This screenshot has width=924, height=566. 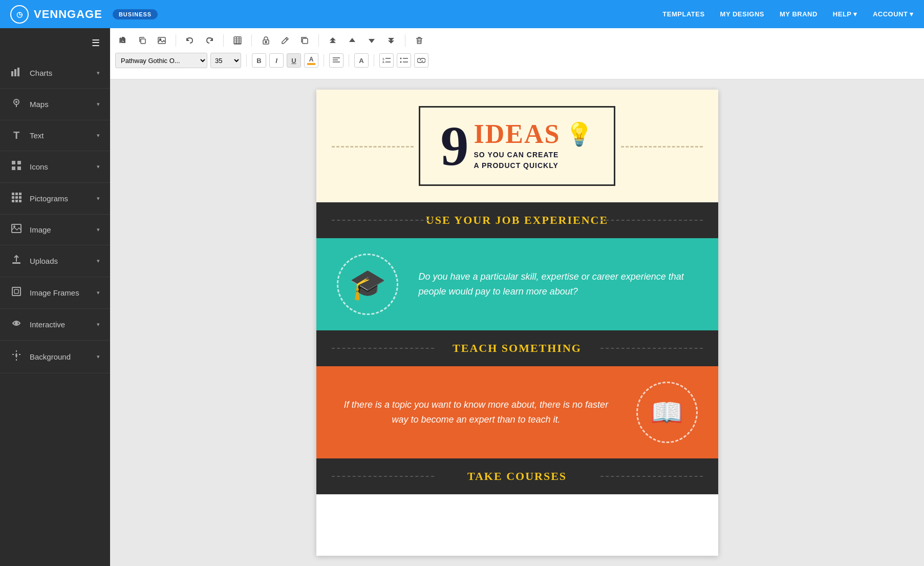 What do you see at coordinates (667, 413) in the screenshot?
I see `book-icon: 📖` at bounding box center [667, 413].